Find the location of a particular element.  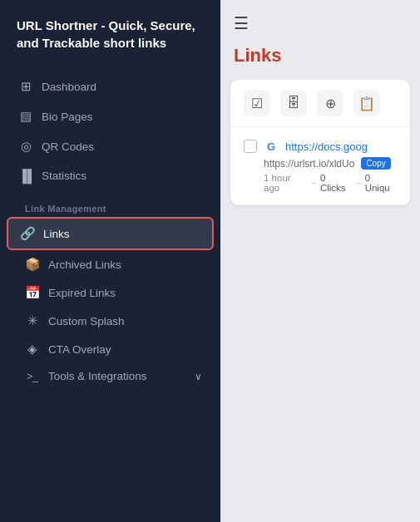

statistics-icon: ▐▌ is located at coordinates (26, 176).